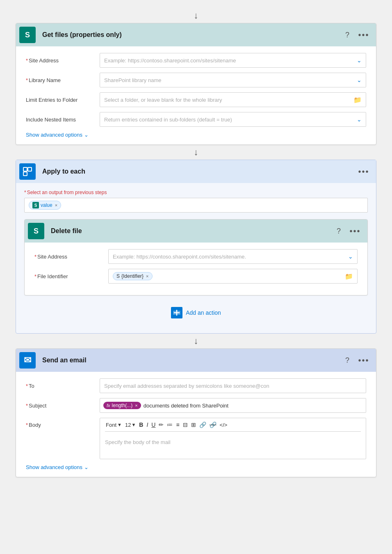 The image size is (392, 554). I want to click on delete-file-icon-container: S, so click(36, 231).